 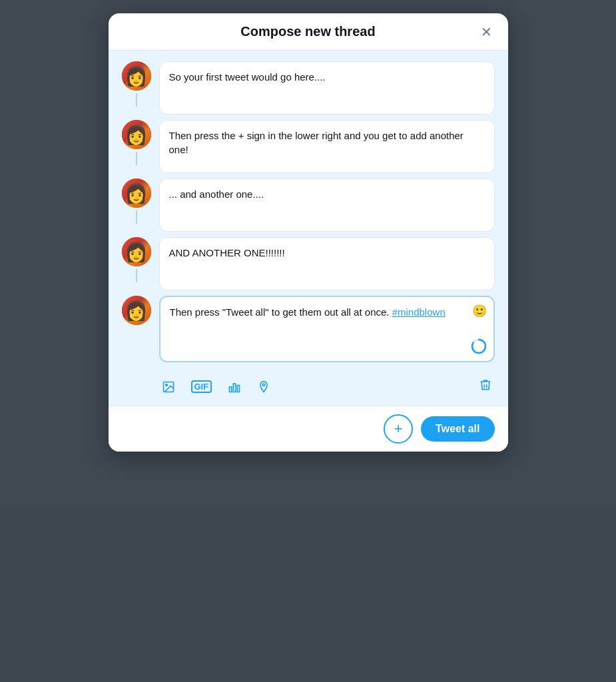 What do you see at coordinates (227, 253) in the screenshot?
I see `tweet-text-4: AND ANOTHER ONE!!!!!!!` at bounding box center [227, 253].